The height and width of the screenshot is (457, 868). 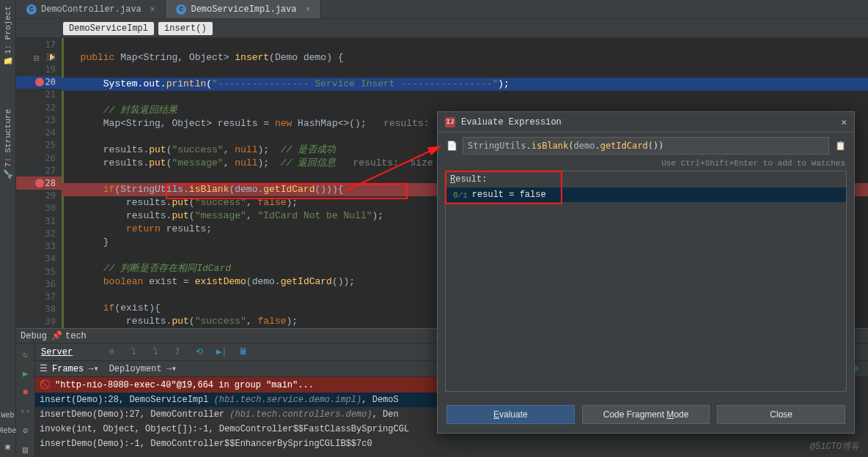 What do you see at coordinates (510, 415) in the screenshot?
I see `evaluate-button: Evaluate` at bounding box center [510, 415].